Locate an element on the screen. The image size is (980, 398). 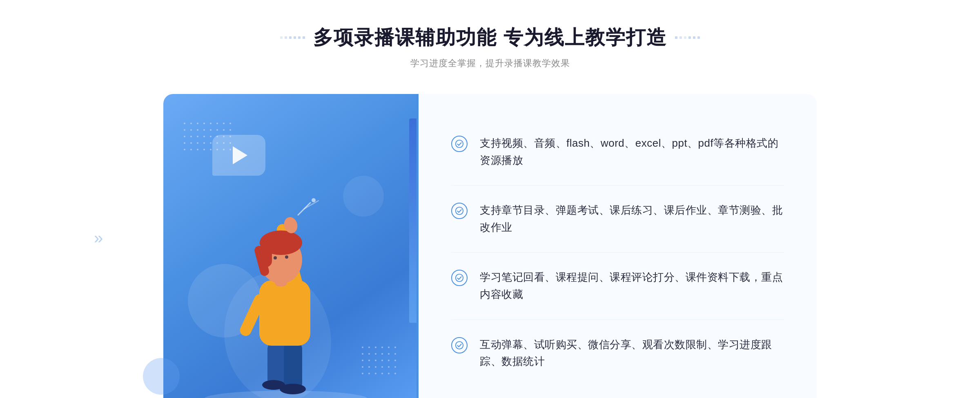
feature-text-1: 支持视频、音频、flash、word、excel、ppt、pdf等各种格式的资源… is located at coordinates (632, 152).